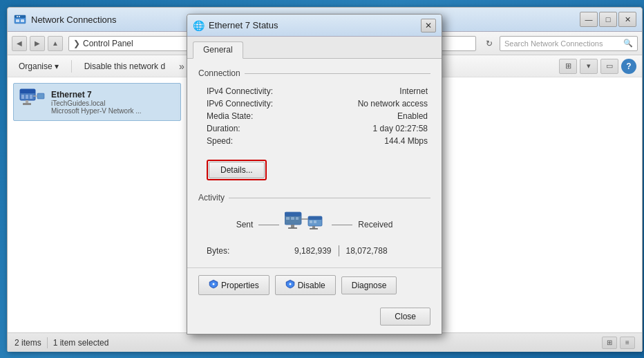  Describe the element at coordinates (250, 129) in the screenshot. I see `duration-label: Duration:` at that location.